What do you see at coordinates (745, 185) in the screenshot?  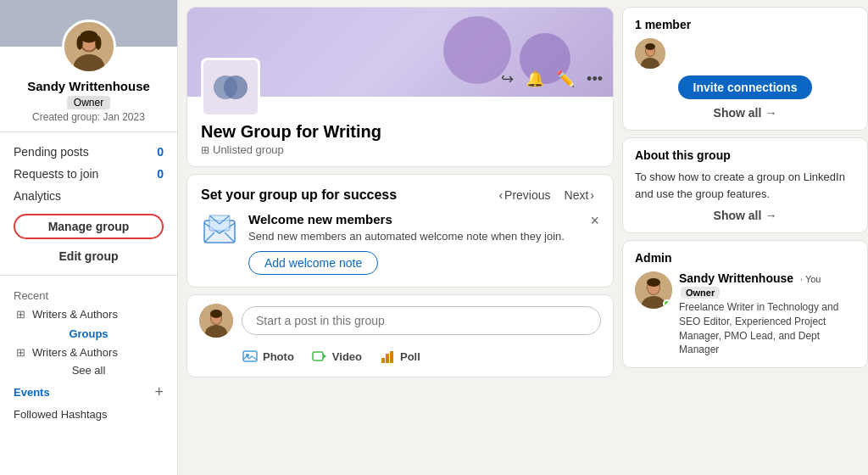 I see `about-card: About this group To show how to create a…` at bounding box center [745, 185].